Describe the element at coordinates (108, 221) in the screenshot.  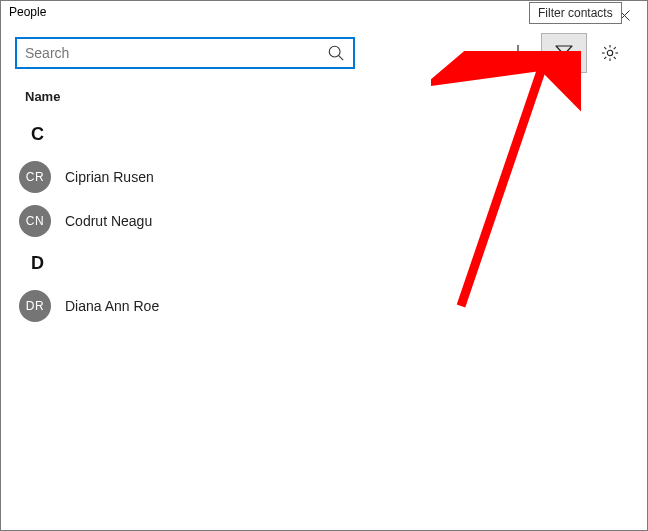
I see `contact-name: Codrut Neagu` at that location.